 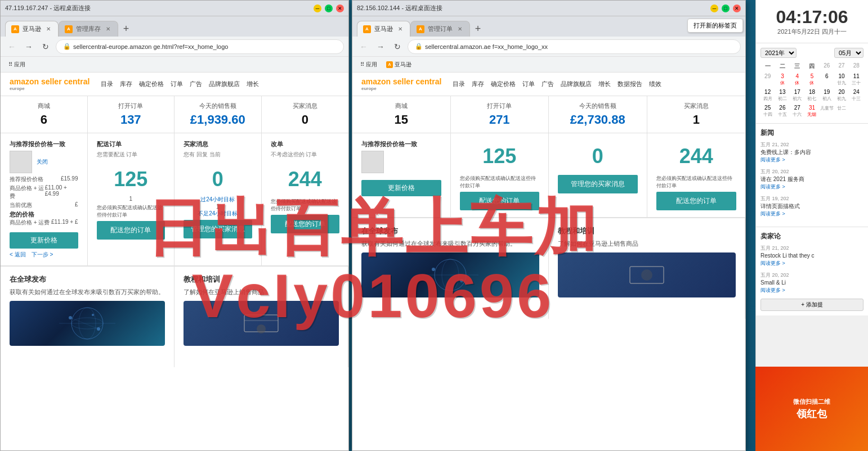 What do you see at coordinates (549, 115) in the screenshot?
I see `stats-row-2: 商城 15 打开订单 271 今天的销售额 £2,730.88 买家消息 1` at bounding box center [549, 115].